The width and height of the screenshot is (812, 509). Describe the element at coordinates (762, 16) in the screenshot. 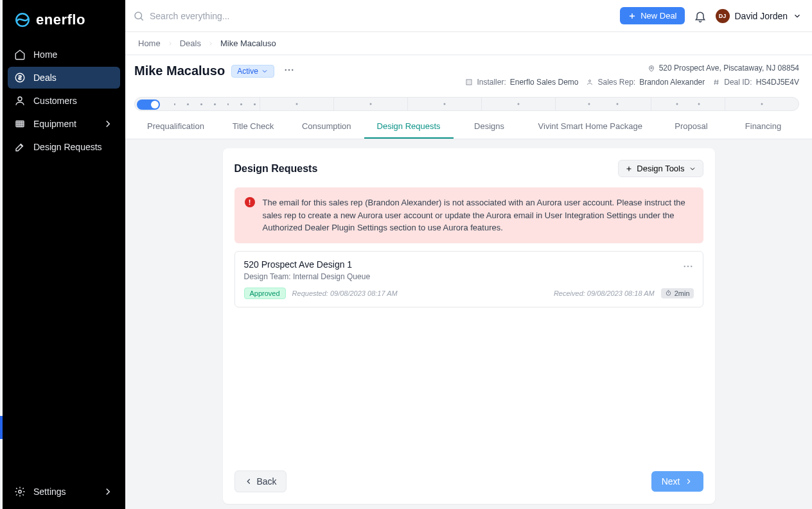

I see `user-name: David Jorden` at that location.